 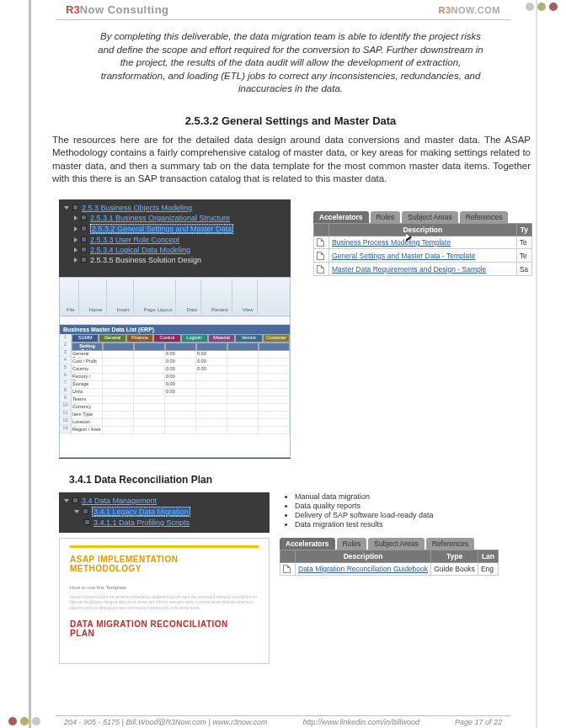 What do you see at coordinates (118, 10) in the screenshot?
I see `brand-logo: R3Now Consulting` at bounding box center [118, 10].